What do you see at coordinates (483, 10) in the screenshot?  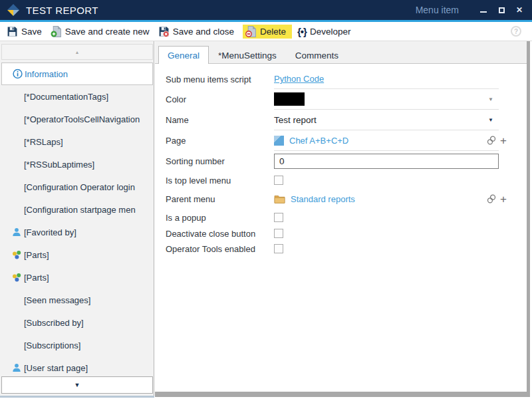 I see `minimize-button` at bounding box center [483, 10].